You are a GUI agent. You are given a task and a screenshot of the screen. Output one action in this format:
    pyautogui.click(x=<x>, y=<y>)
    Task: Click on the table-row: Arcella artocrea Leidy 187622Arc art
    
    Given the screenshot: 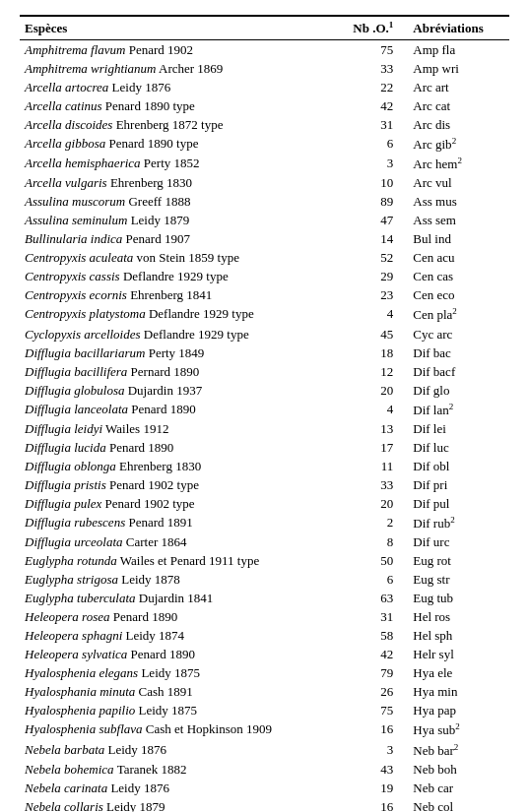 What is the action you would take?
    pyautogui.click(x=264, y=87)
    